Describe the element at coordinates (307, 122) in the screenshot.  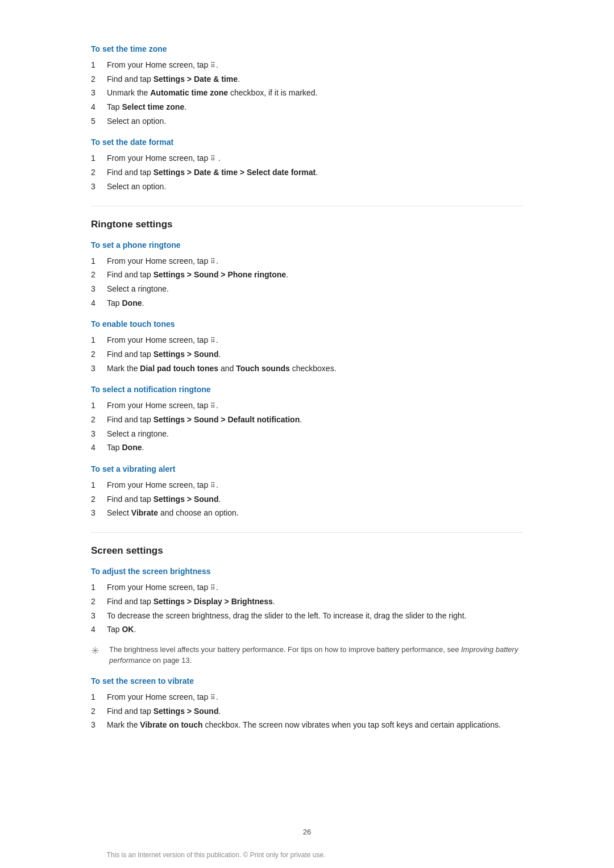
I see `step-item: 5 Select an option.` at that location.